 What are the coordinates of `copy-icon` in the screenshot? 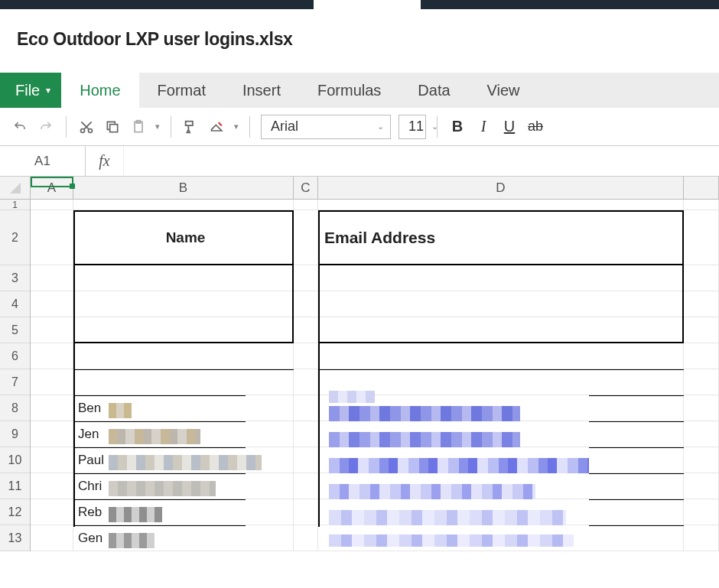 It's located at (112, 127).